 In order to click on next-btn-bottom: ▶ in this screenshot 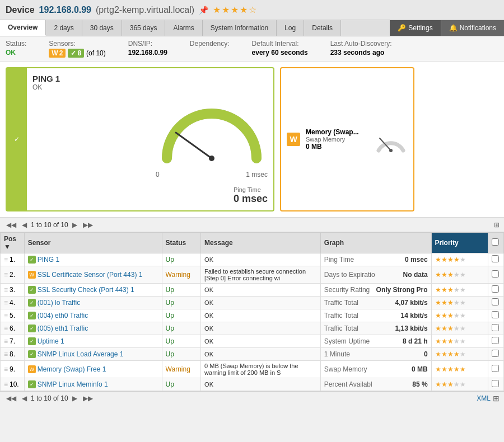, I will do `click(75, 398)`.